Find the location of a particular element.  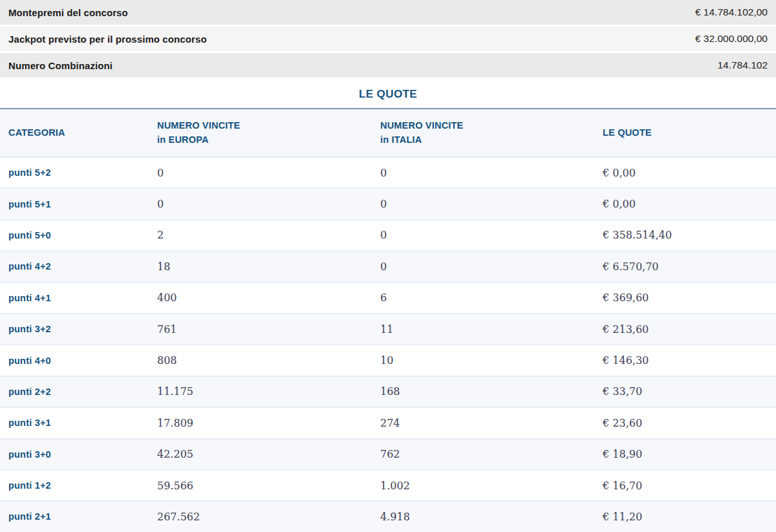

categoria-cell: punti 5+1 is located at coordinates (79, 204).